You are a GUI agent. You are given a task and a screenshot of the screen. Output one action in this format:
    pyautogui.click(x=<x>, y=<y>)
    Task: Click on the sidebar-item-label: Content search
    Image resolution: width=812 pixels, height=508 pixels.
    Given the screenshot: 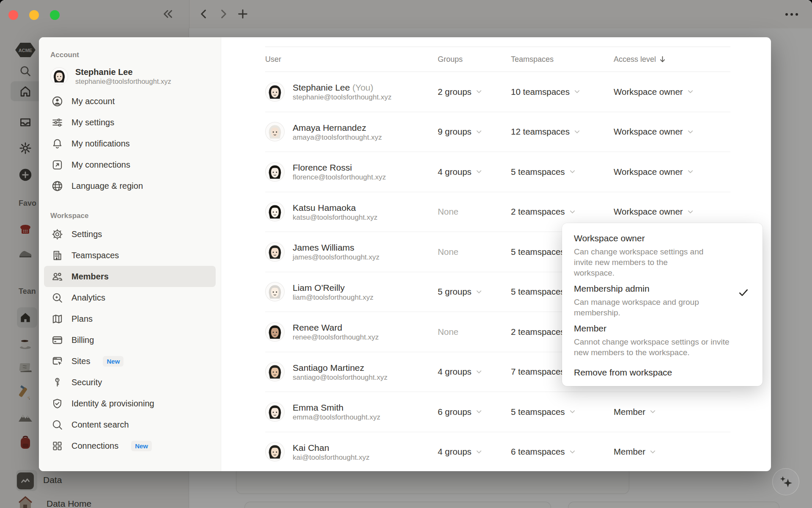 What is the action you would take?
    pyautogui.click(x=100, y=425)
    